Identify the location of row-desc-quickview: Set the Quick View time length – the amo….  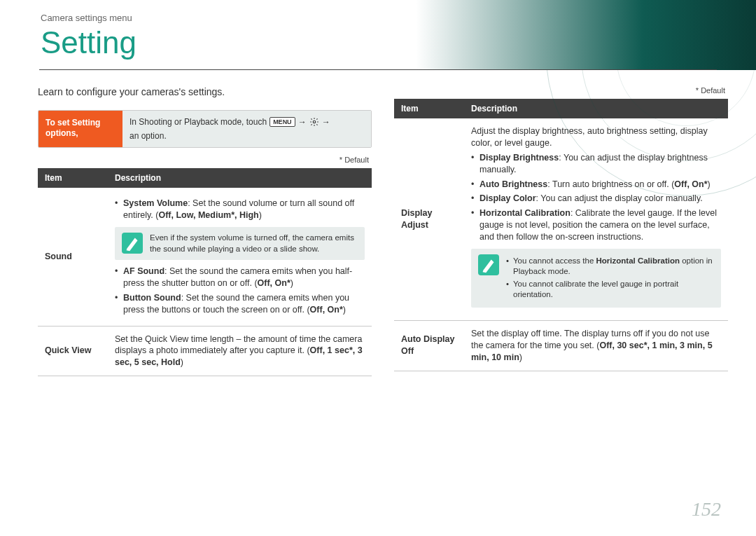
(239, 351).